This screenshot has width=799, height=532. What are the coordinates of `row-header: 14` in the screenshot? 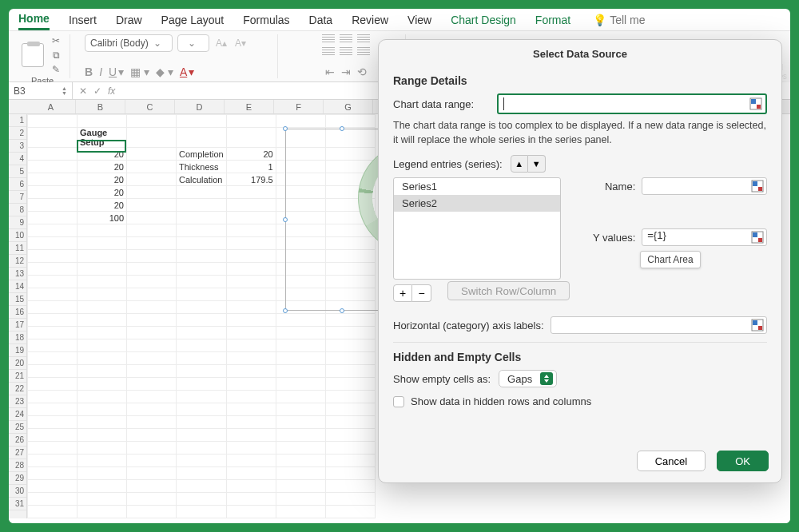 It's located at (18, 287).